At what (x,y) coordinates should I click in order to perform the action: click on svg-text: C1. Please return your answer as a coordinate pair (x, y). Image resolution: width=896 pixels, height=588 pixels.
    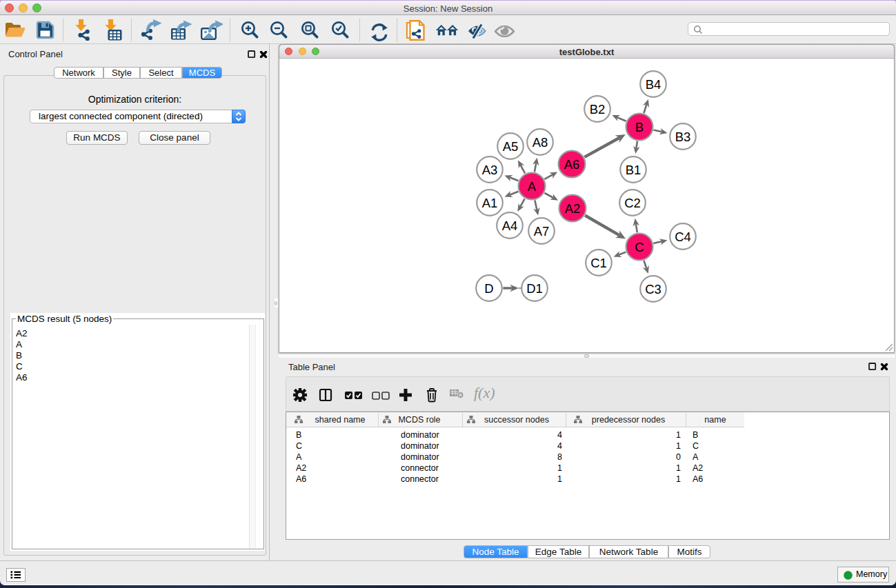
    Looking at the image, I should click on (599, 263).